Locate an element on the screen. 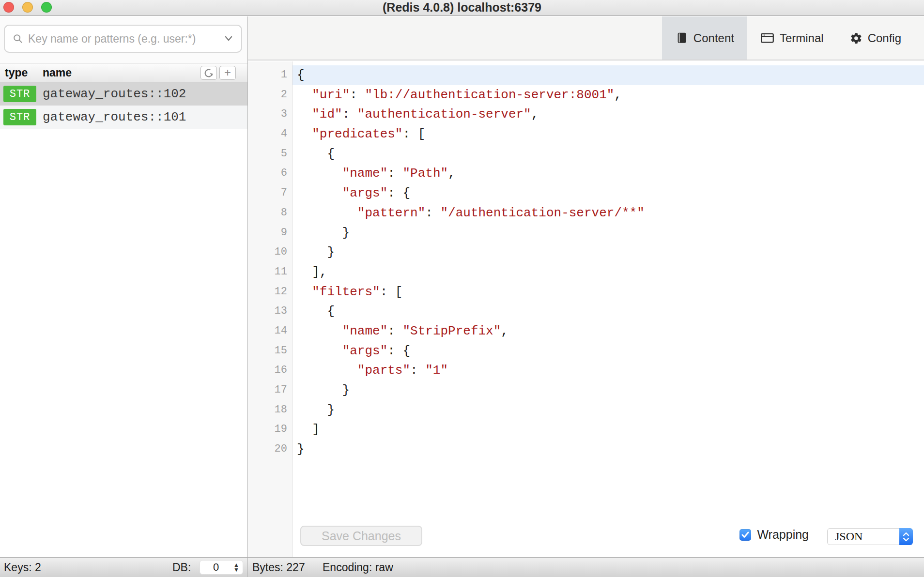 The width and height of the screenshot is (924, 577). format-select: JSON is located at coordinates (870, 536).